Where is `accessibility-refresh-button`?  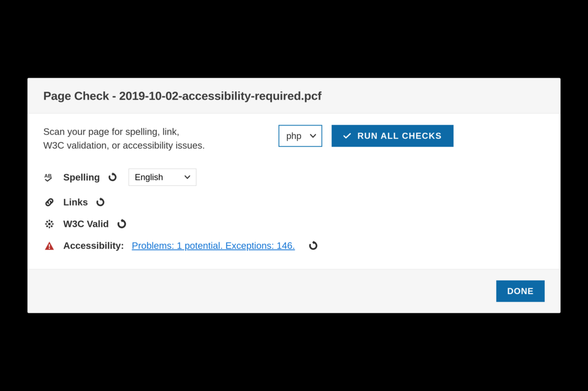 accessibility-refresh-button is located at coordinates (313, 246).